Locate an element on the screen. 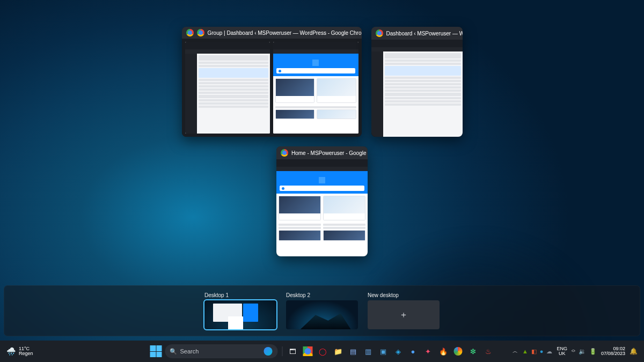 The image size is (644, 362). window-snap-group: Group | Dashboard ‹ MSPoweruser — WordPr… is located at coordinates (272, 82).